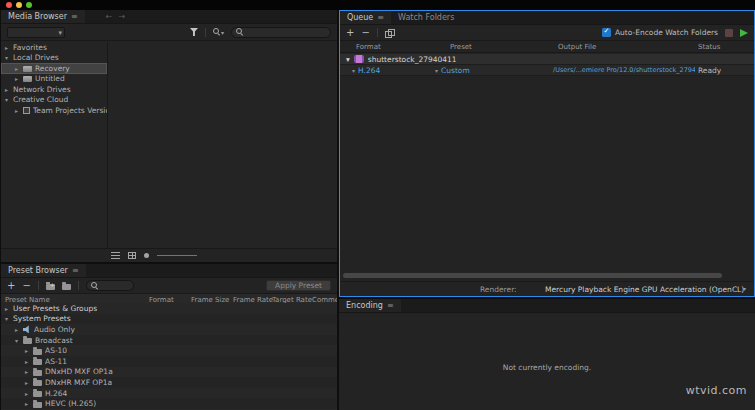 The height and width of the screenshot is (410, 755). Describe the element at coordinates (177, 256) in the screenshot. I see `zoom-slider-track` at that location.